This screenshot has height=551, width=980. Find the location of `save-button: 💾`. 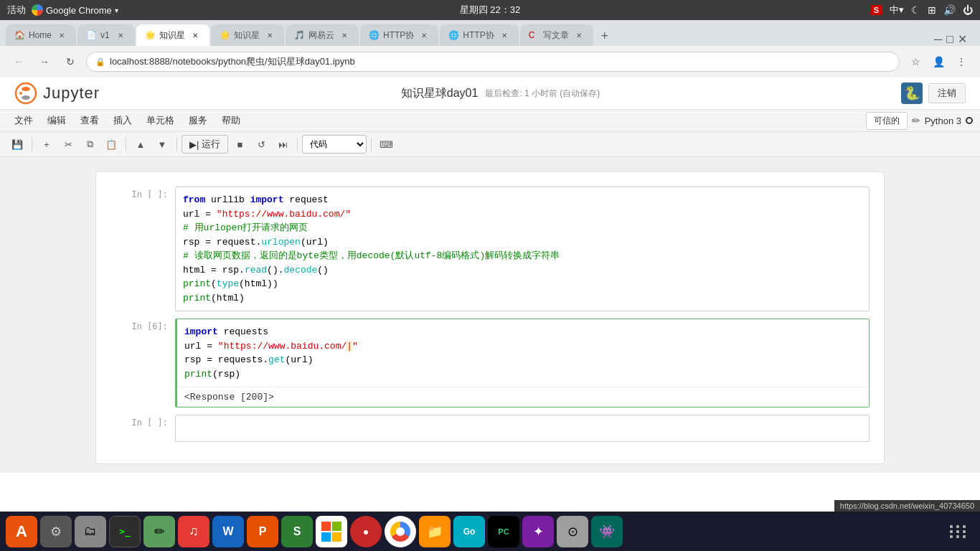

save-button: 💾 is located at coordinates (17, 144).